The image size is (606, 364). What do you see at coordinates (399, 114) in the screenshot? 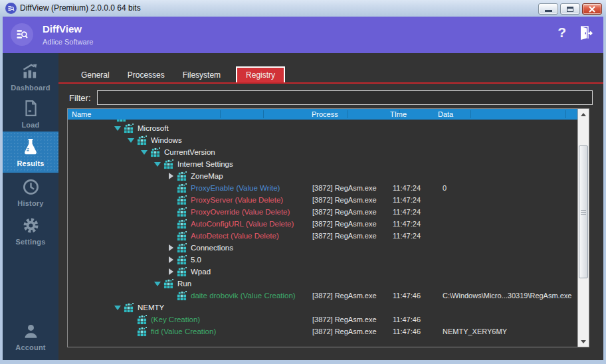
I see `column-header-time: TIme` at bounding box center [399, 114].